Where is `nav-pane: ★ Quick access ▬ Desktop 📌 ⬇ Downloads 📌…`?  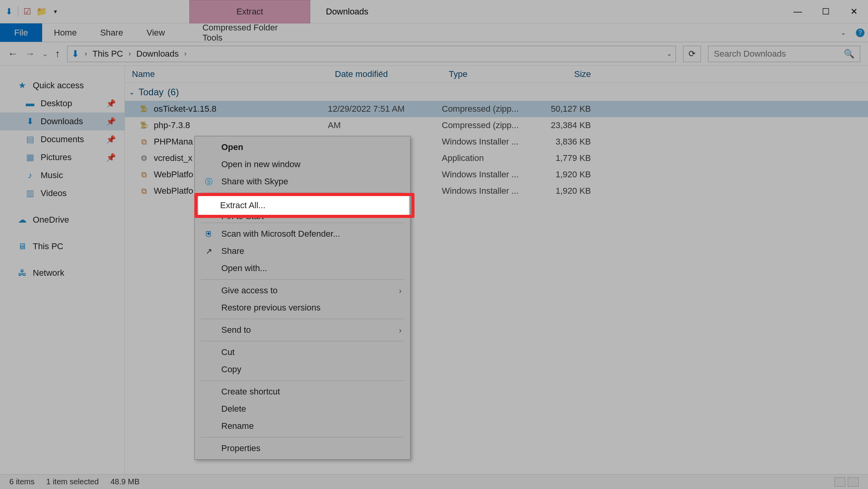 nav-pane: ★ Quick access ▬ Desktop 📌 ⬇ Downloads 📌… is located at coordinates (62, 270).